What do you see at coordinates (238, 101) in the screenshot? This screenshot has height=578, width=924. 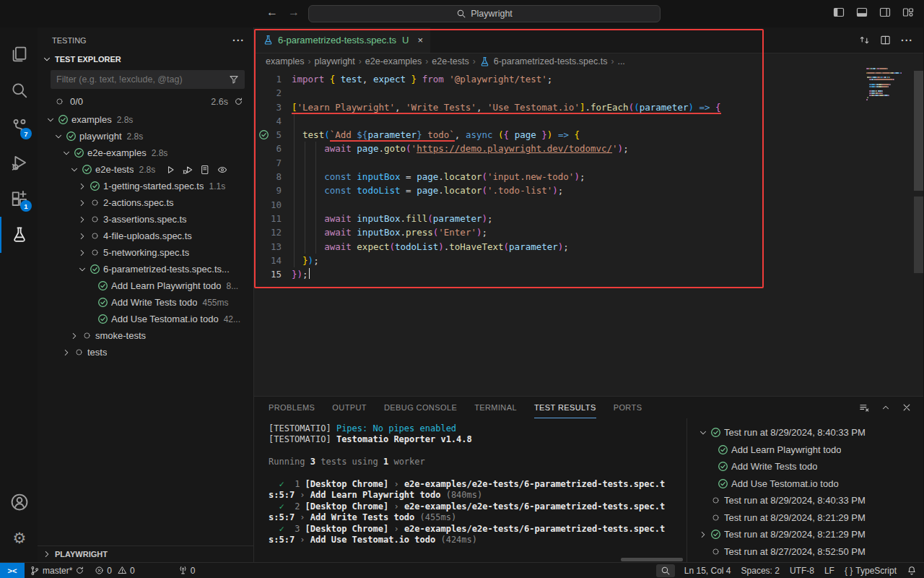 I see `refresh-icon` at bounding box center [238, 101].